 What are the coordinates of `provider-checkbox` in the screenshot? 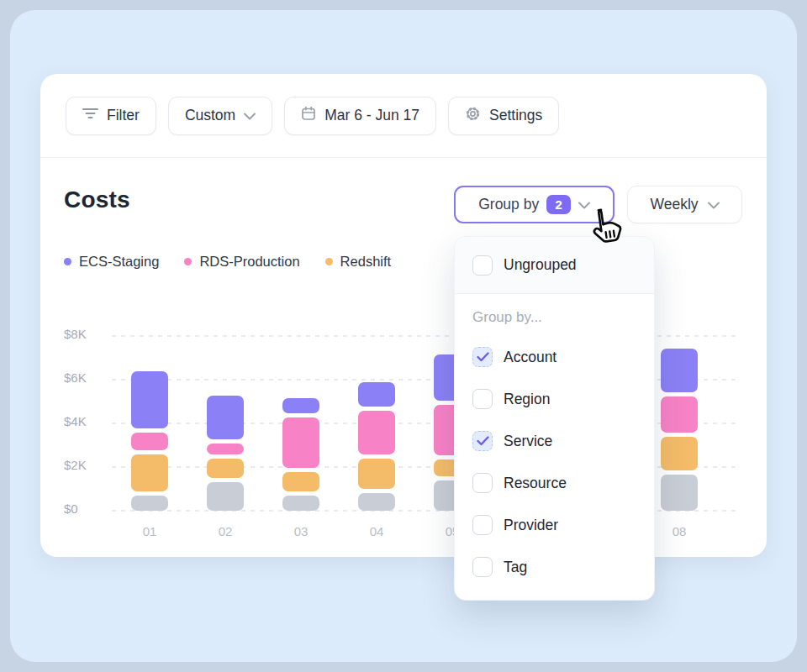 It's located at (483, 525).